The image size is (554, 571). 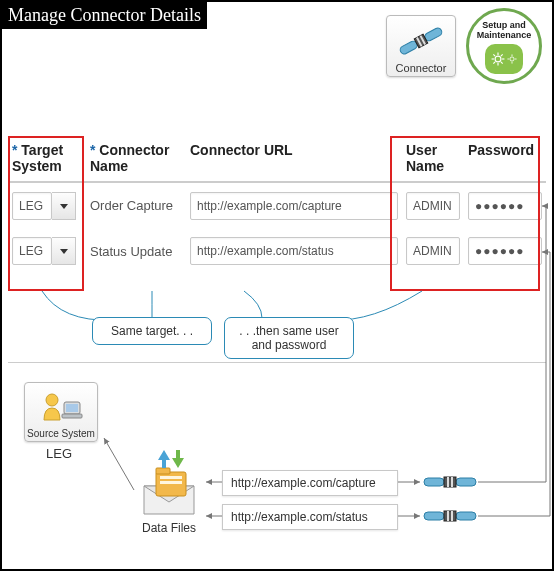 What do you see at coordinates (294, 161) in the screenshot?
I see `col-header-url: Connector URL` at bounding box center [294, 161].